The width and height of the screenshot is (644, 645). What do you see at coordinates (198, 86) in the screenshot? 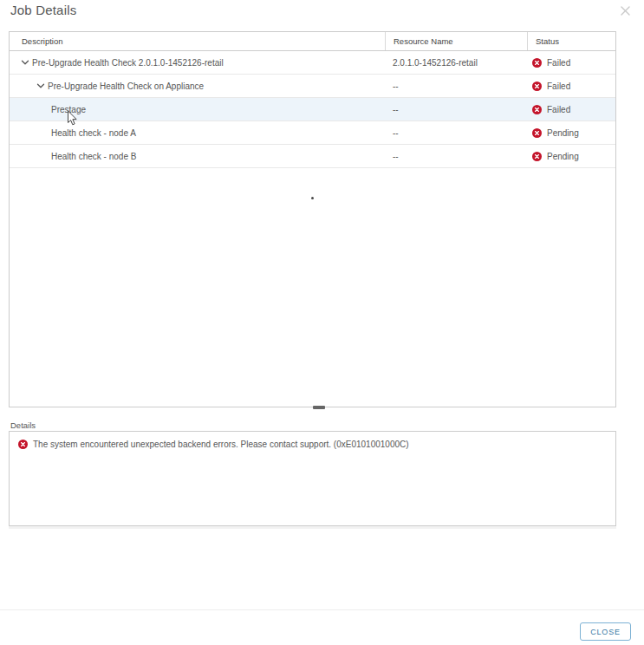
I see `row-description-cell: Pre-Upgrade Health Check on Appliance` at bounding box center [198, 86].